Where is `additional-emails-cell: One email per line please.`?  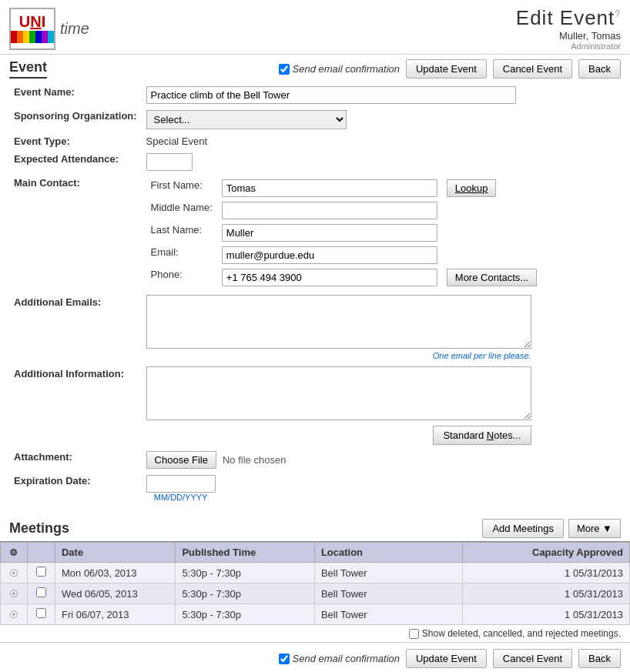 additional-emails-cell: One email per line please. is located at coordinates (381, 328).